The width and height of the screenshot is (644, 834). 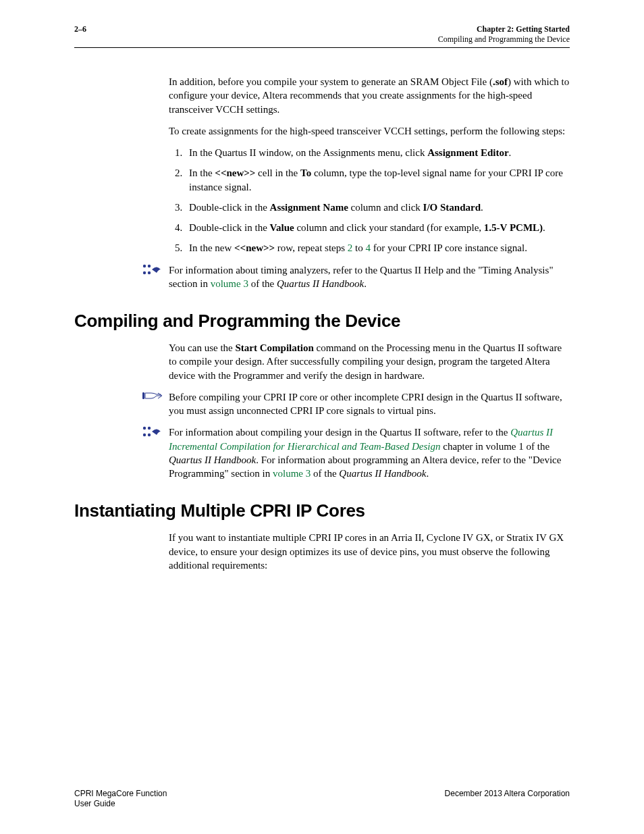 I want to click on doc-title: CPRI MegaCore Function, so click(x=120, y=794).